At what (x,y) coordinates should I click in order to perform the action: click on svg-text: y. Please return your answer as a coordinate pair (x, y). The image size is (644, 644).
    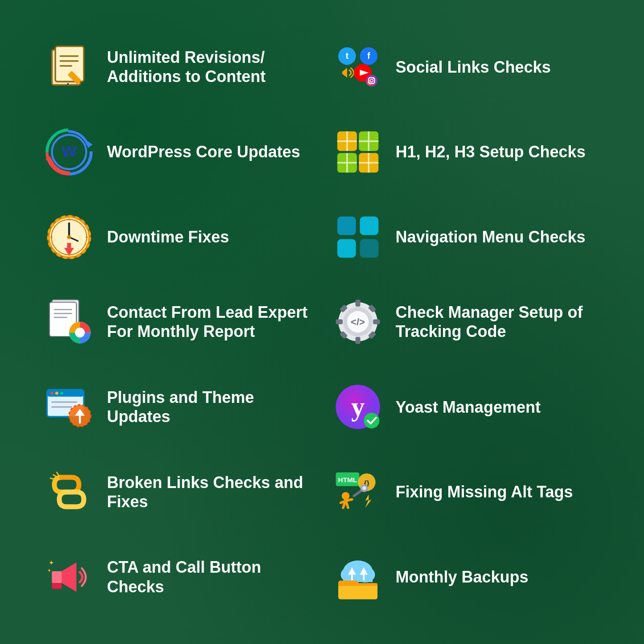
    Looking at the image, I should click on (357, 406).